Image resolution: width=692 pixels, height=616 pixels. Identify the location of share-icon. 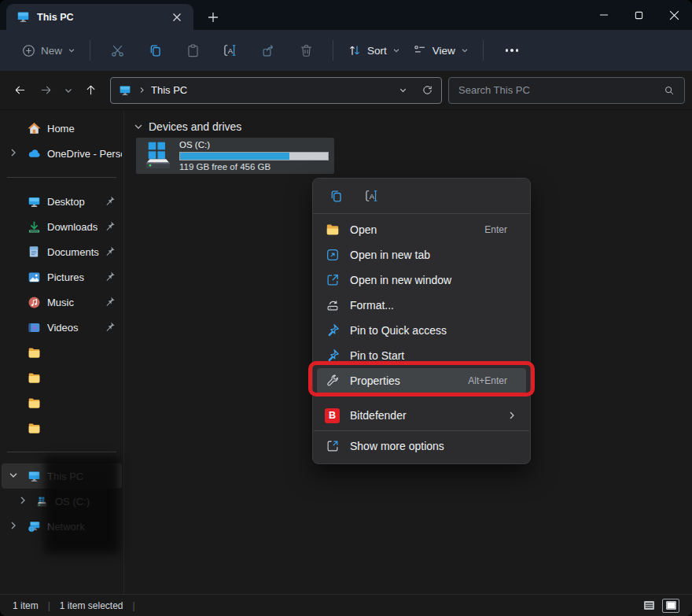
(268, 50).